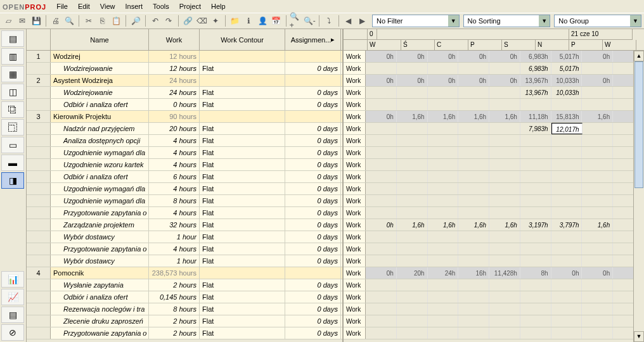 The image size is (644, 342). What do you see at coordinates (161, 6) in the screenshot?
I see `menu-tools: Tools` at bounding box center [161, 6].